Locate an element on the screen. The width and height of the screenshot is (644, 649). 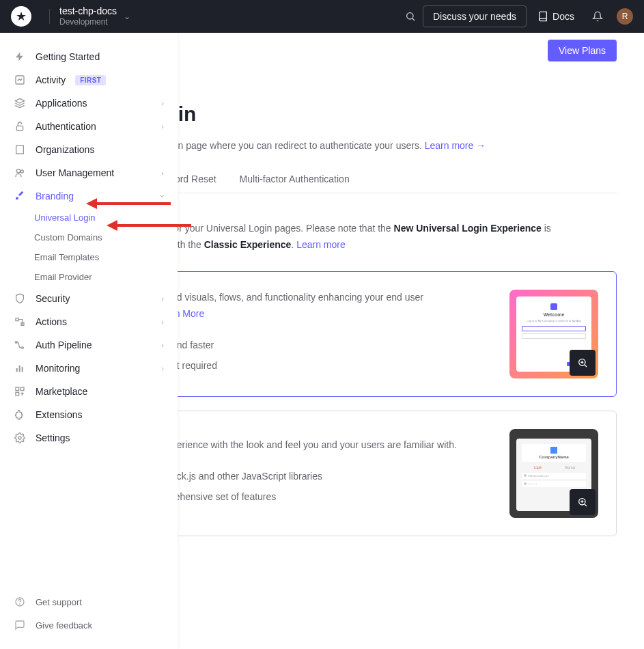
grid-icon is located at coordinates (20, 391).